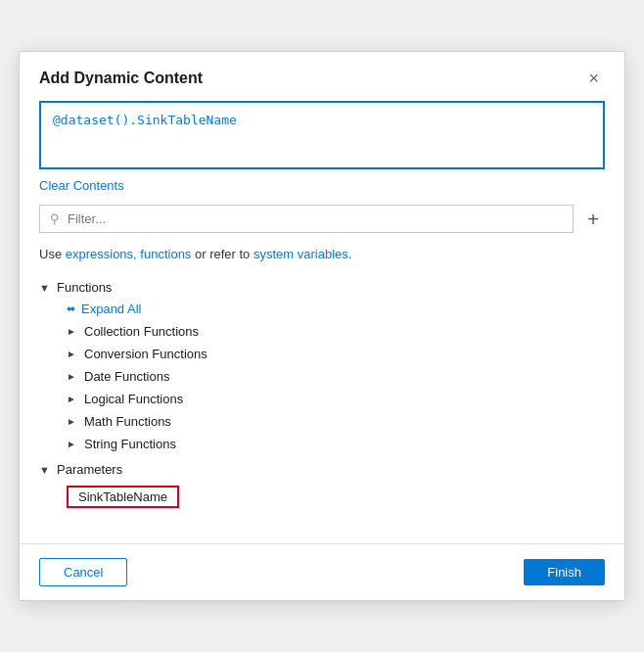 The height and width of the screenshot is (652, 644). I want to click on math-functions-label: Math Functions, so click(127, 421).